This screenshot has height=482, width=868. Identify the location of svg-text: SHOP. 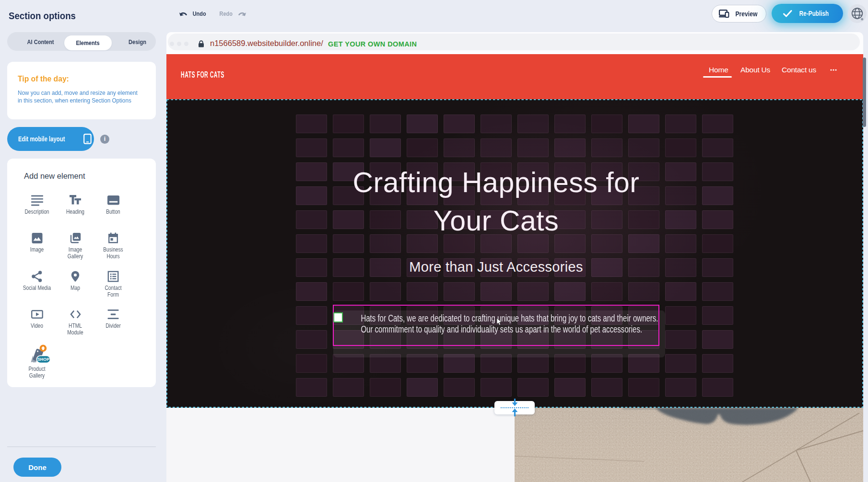
(43, 359).